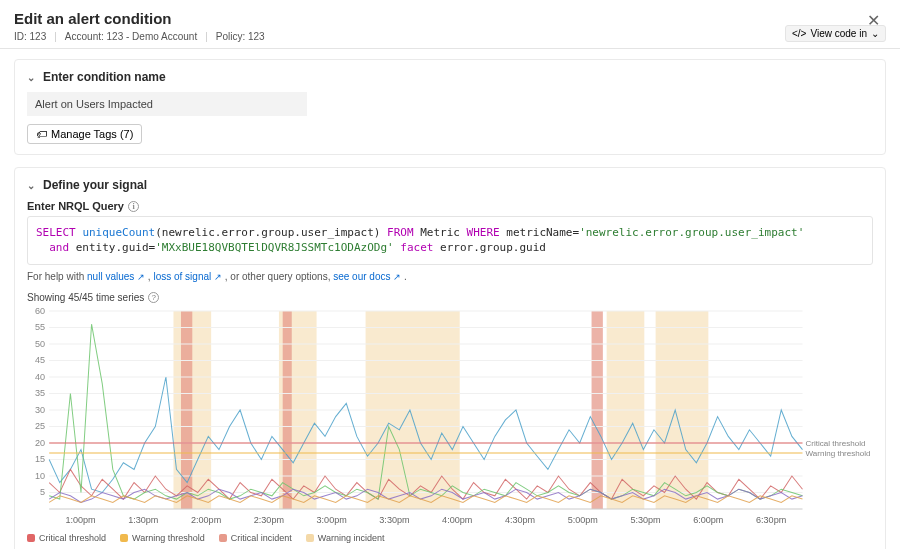 This screenshot has height=549, width=900. I want to click on legend-warning-threshold: Warning threshold, so click(162, 538).